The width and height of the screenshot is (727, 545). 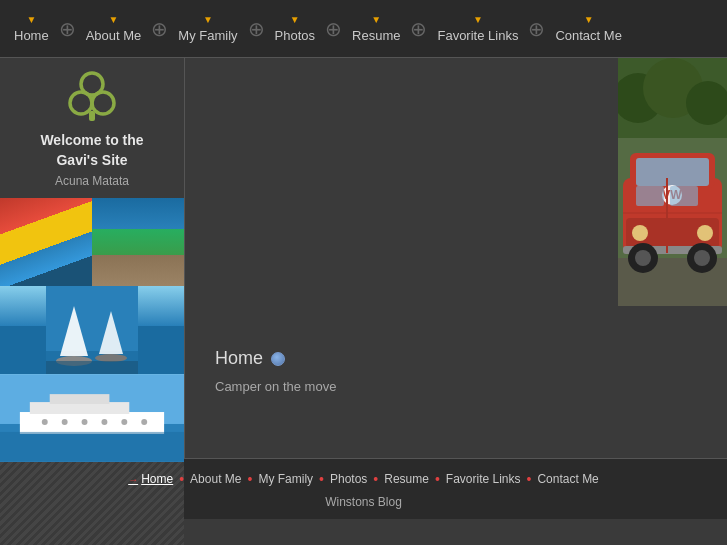 I want to click on home-description: Camper on the move, so click(x=456, y=386).